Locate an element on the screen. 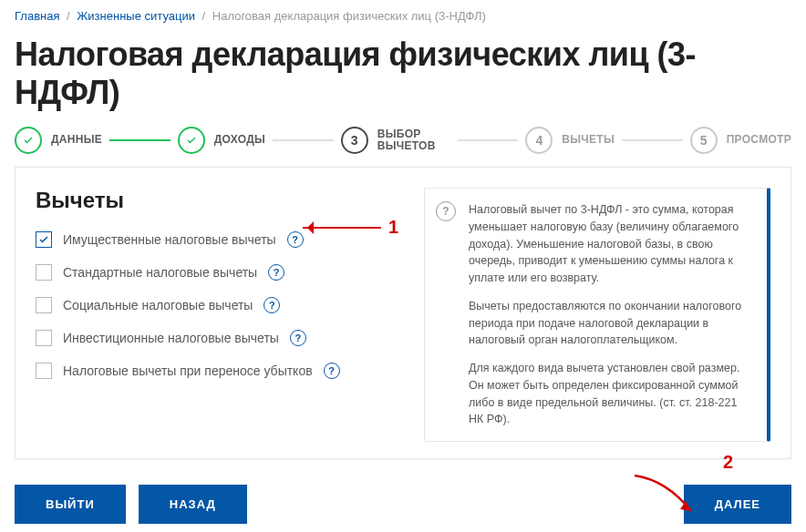 Image resolution: width=806 pixels, height=532 pixels. breadcrumb-life: Жизненные ситуации is located at coordinates (136, 16).